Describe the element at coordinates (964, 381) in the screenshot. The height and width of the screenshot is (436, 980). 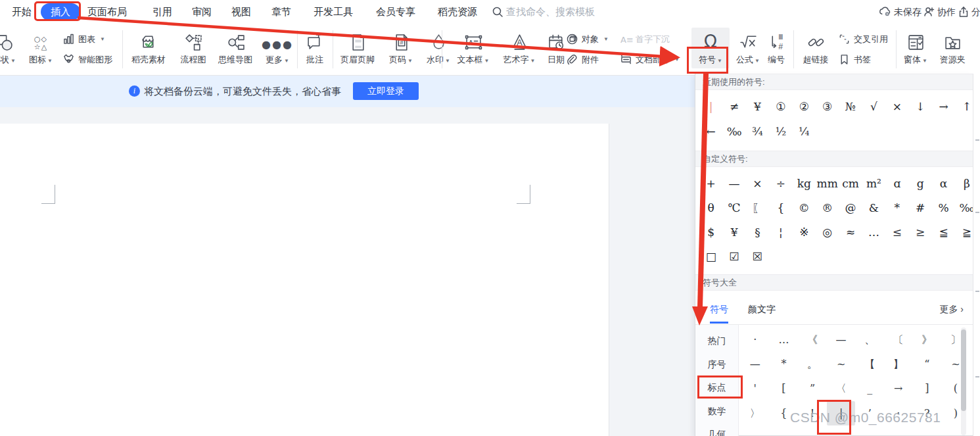
I see `panel-scrollbar` at that location.